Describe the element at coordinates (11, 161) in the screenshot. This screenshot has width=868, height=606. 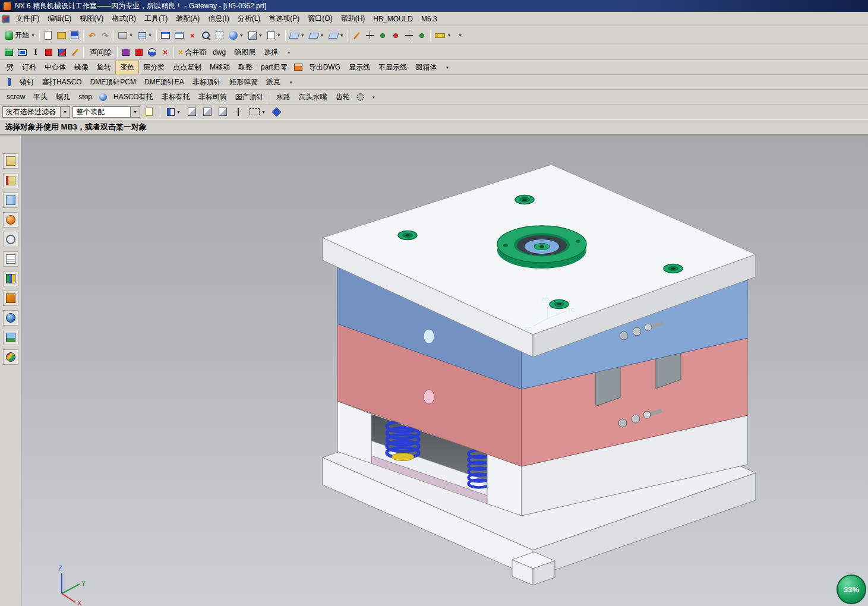
I see `assembly-navigator-tab` at that location.